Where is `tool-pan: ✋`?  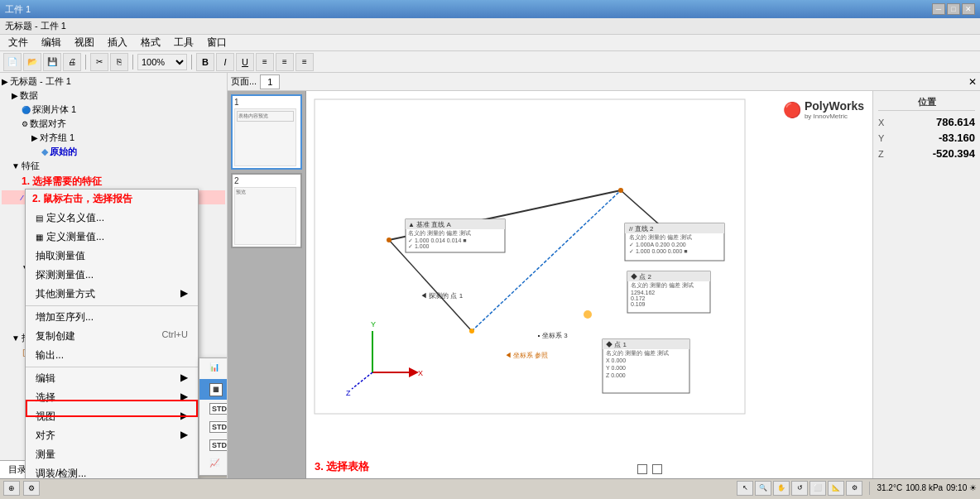 tool-pan: ✋ is located at coordinates (781, 488).